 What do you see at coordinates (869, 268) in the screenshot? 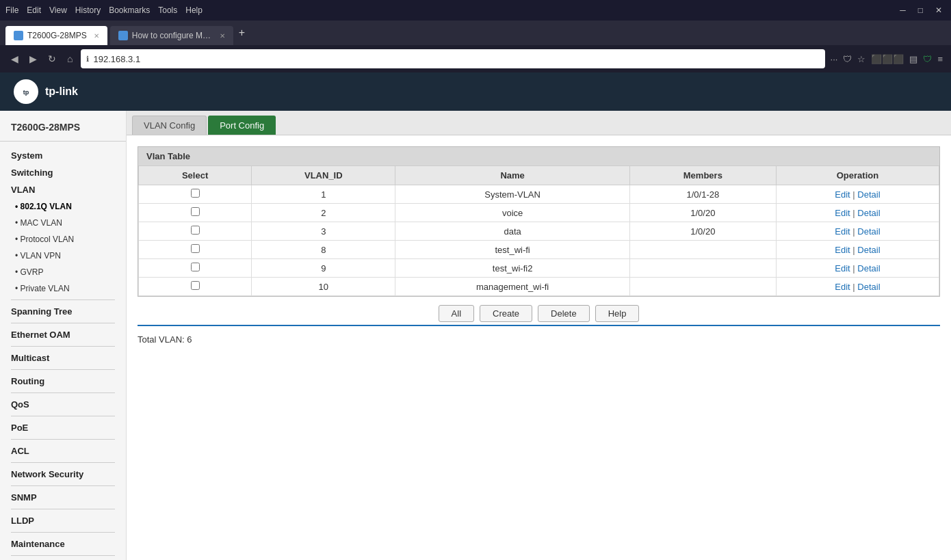
I see `detail-link-9: Detail` at bounding box center [869, 268].